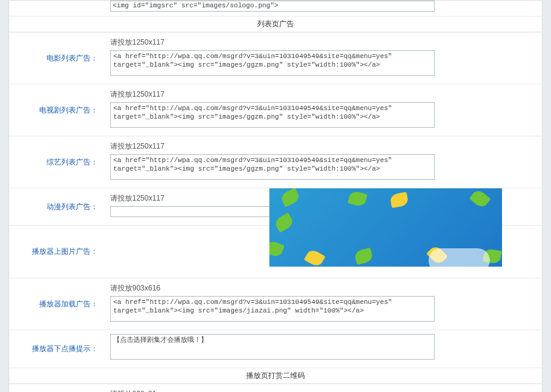 Image resolution: width=551 pixels, height=392 pixels. What do you see at coordinates (276, 163) in the screenshot?
I see `row-variety-list-ad: 综艺列表广告： 请投放1250x117` at bounding box center [276, 163].